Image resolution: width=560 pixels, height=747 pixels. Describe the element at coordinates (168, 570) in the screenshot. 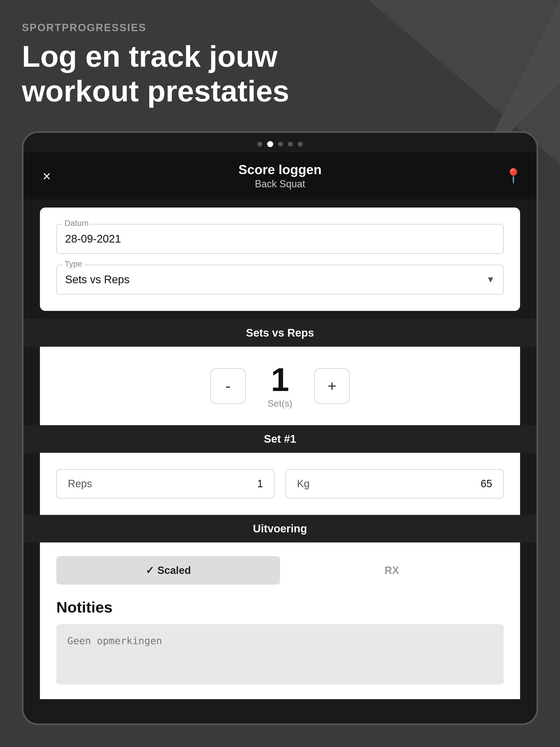

I see `scaled-button: ✓Scaled` at that location.